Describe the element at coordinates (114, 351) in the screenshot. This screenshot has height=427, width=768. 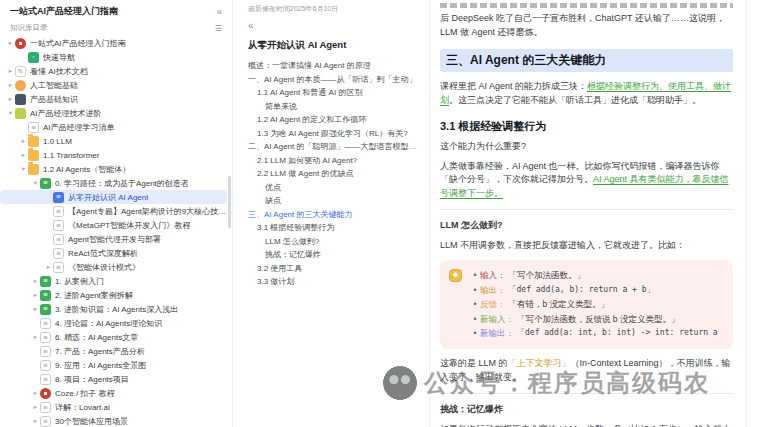
I see `sidebar-item: 7. 产品：Agents产品分析` at that location.